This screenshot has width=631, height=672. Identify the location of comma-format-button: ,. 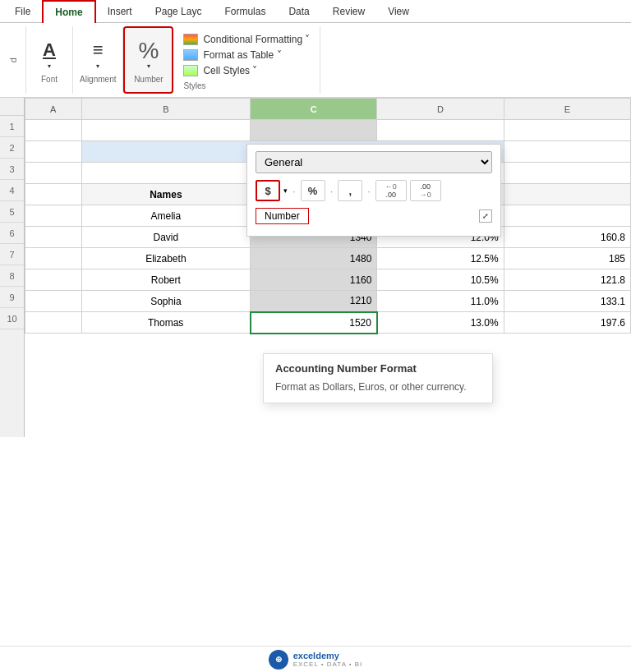
(350, 191).